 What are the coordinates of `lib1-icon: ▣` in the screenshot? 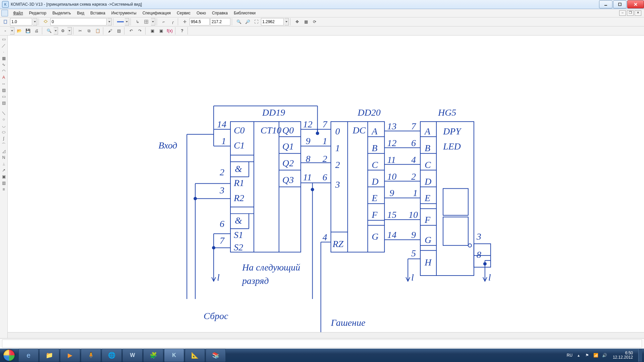 It's located at (152, 31).